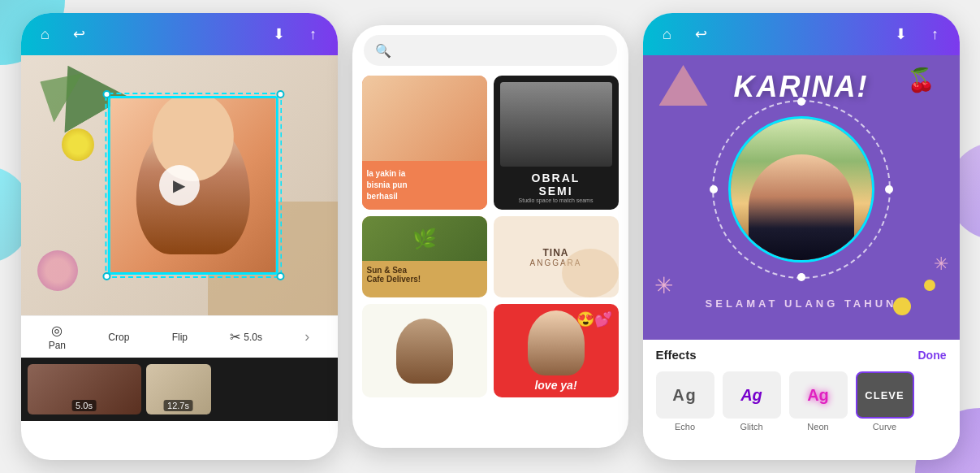  I want to click on corner-handle-tl, so click(106, 94).